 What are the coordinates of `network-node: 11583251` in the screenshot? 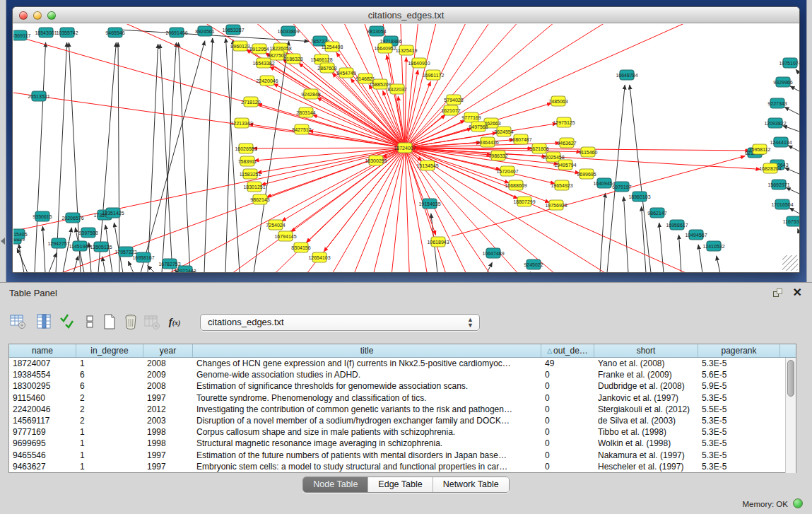 It's located at (250, 174).